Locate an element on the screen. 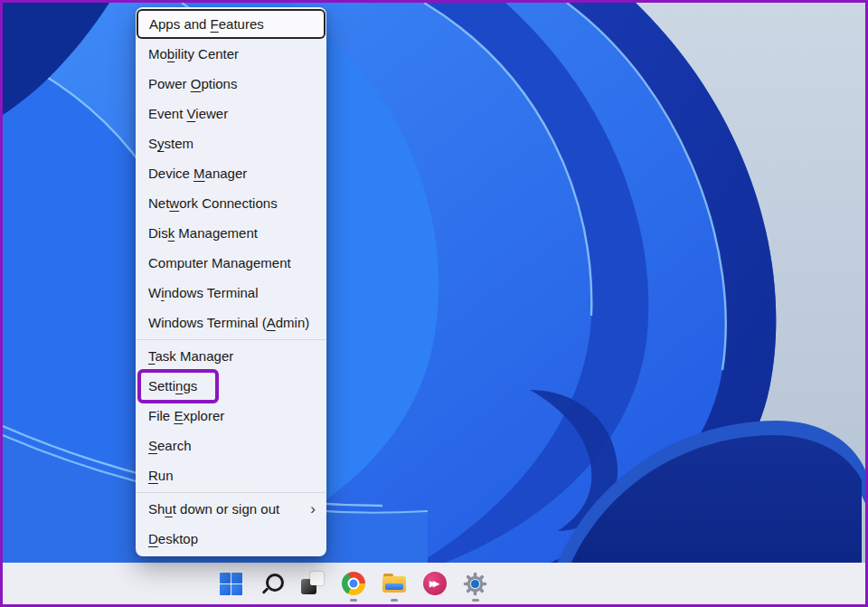  menu-item-label: Mobility Center is located at coordinates (193, 54).